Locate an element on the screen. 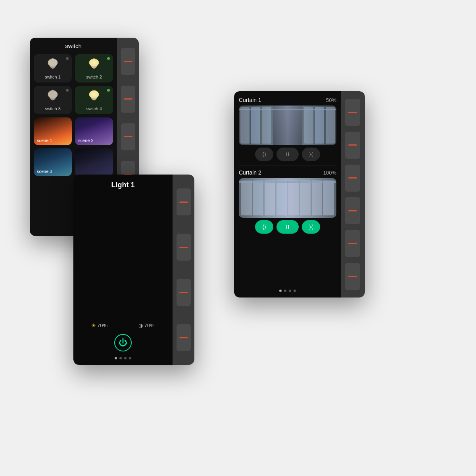 Image resolution: width=476 pixels, height=476 pixels. scene3-label: scene 3 is located at coordinates (44, 171).